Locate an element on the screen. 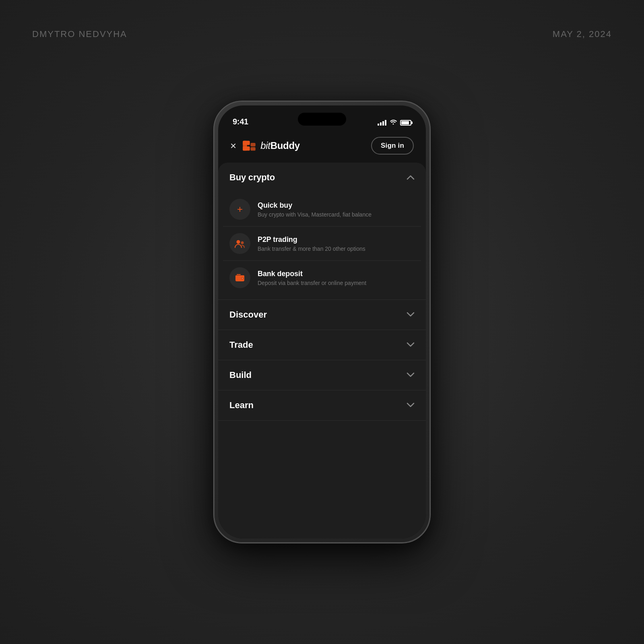 The width and height of the screenshot is (644, 644). battery-fill is located at coordinates (405, 123).